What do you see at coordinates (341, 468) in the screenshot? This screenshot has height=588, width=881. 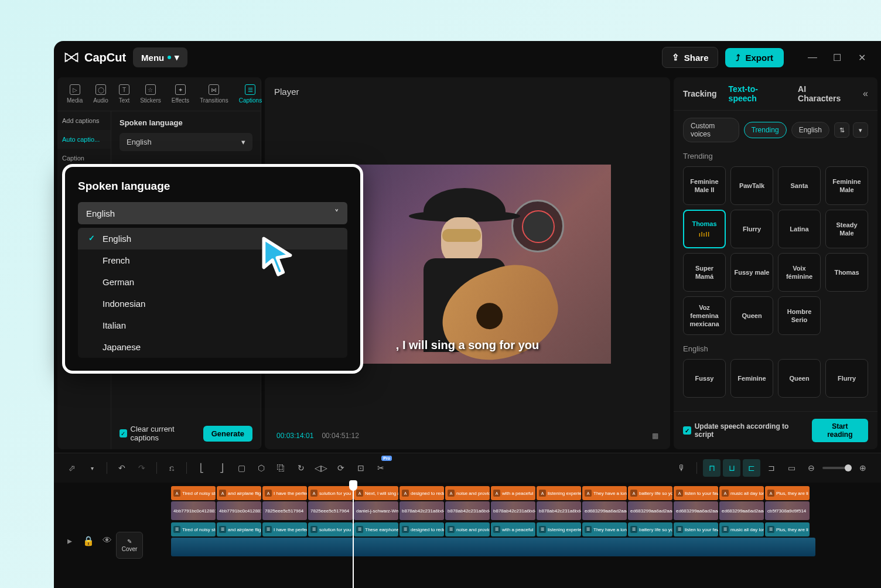 I see `rotate-icon: ⟳` at bounding box center [341, 468].